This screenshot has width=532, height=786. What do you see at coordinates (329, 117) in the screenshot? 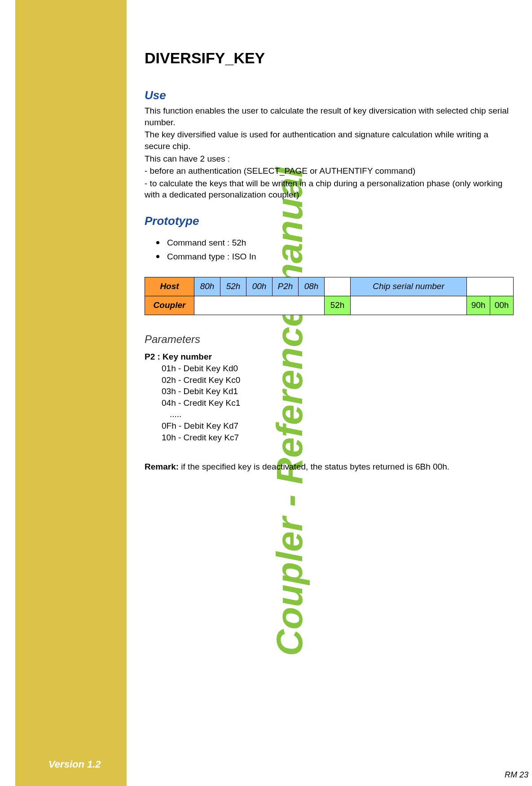
I see `use-p1: This function enables the user to calcul…` at bounding box center [329, 117].